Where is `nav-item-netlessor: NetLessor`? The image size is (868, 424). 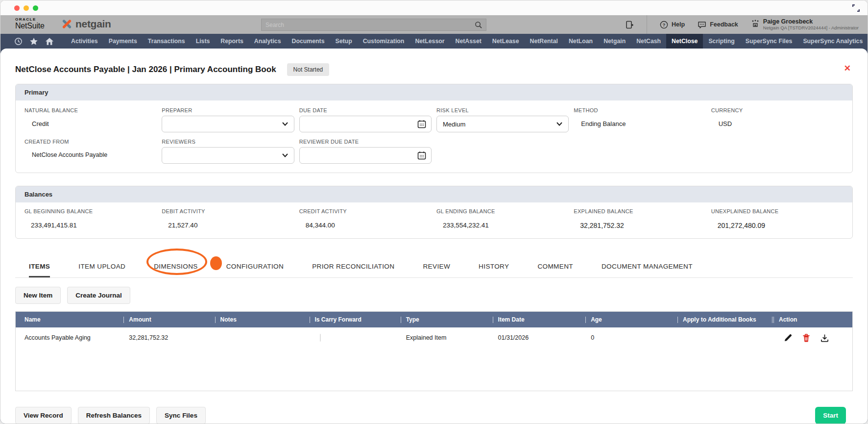 nav-item-netlessor: NetLessor is located at coordinates (430, 41).